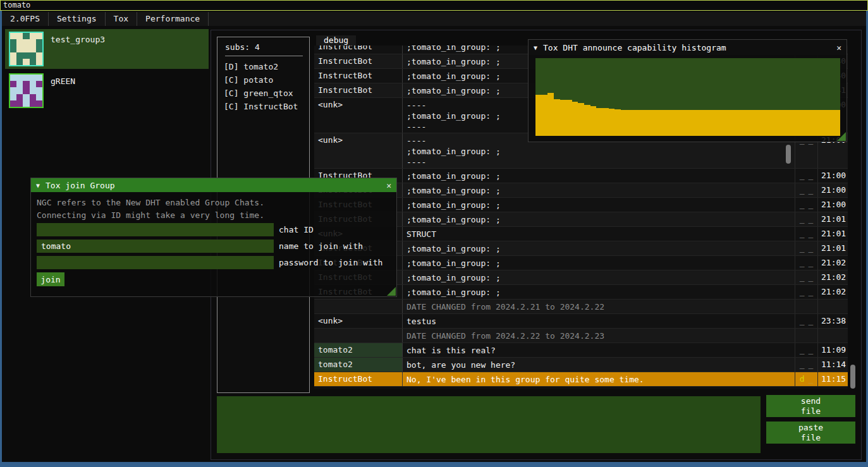 The width and height of the screenshot is (868, 467). Describe the element at coordinates (581, 379) in the screenshot. I see `chat-row: InstructBotNo, I've been in this group f…` at that location.